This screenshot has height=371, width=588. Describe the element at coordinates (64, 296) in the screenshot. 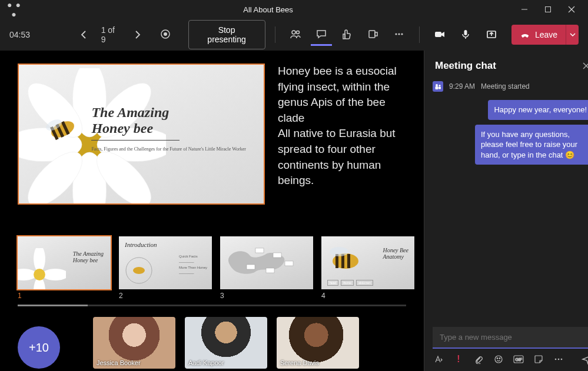

I see `thumb-number: 1` at that location.